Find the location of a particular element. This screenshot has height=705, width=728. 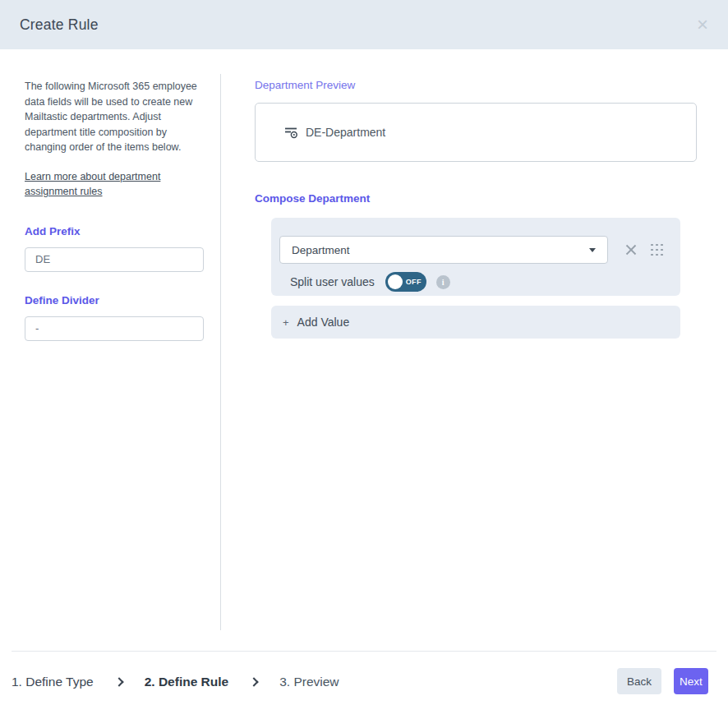

rule-list-icon is located at coordinates (291, 132).